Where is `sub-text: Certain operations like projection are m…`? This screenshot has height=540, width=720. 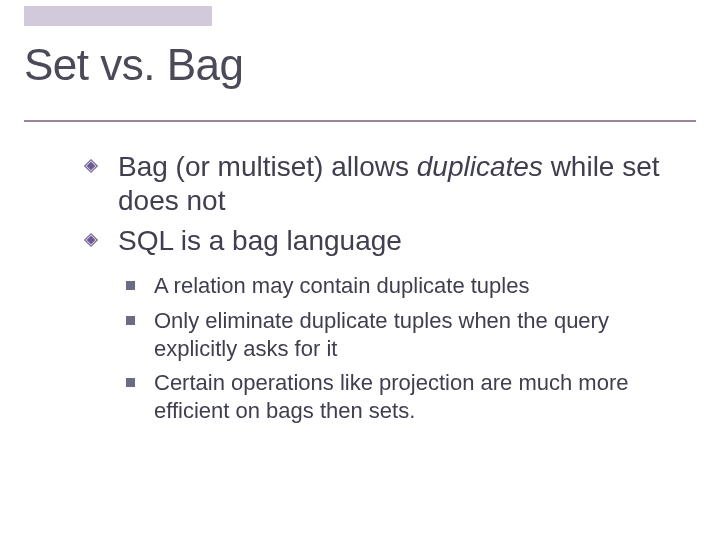
sub-text: Certain operations like projection are m… is located at coordinates (391, 396).